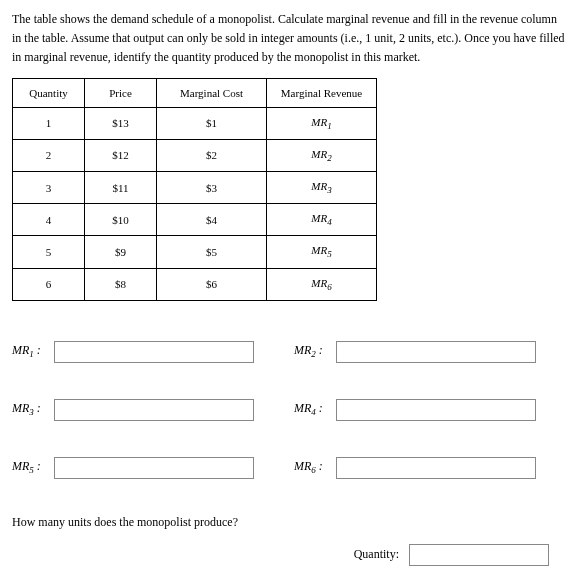  What do you see at coordinates (49, 92) in the screenshot?
I see `header-quantity: Quantity` at bounding box center [49, 92].